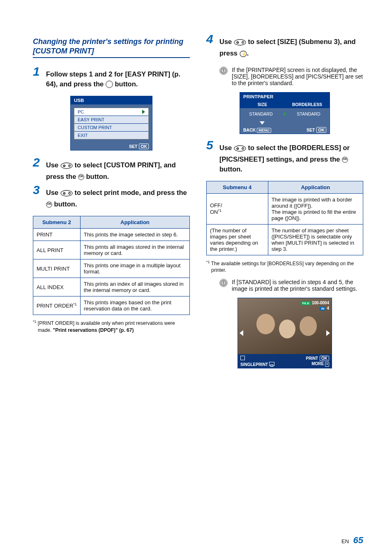 This screenshot has width=392, height=558. What do you see at coordinates (238, 239) in the screenshot?
I see `table-key: (The number of images per sheet varies d…` at bounding box center [238, 239].